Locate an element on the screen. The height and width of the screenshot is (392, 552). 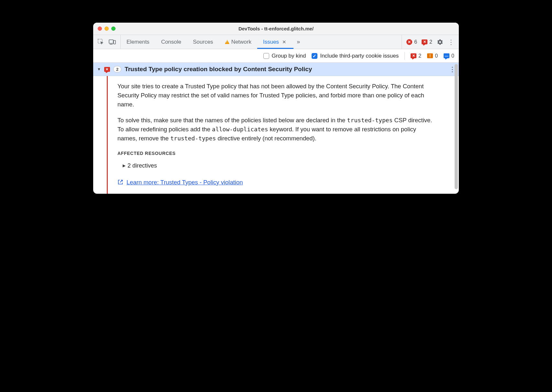
filter-info-stat: — 0 is located at coordinates (449, 56).